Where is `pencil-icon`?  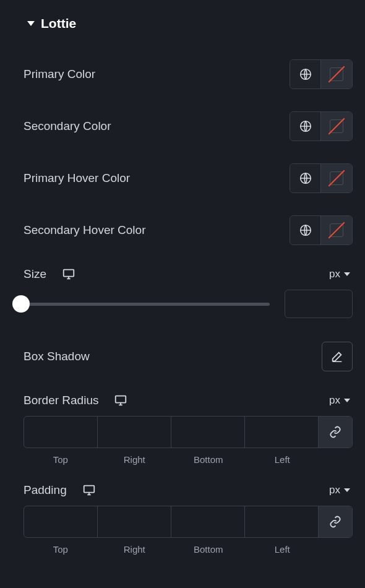
pencil-icon is located at coordinates (337, 357).